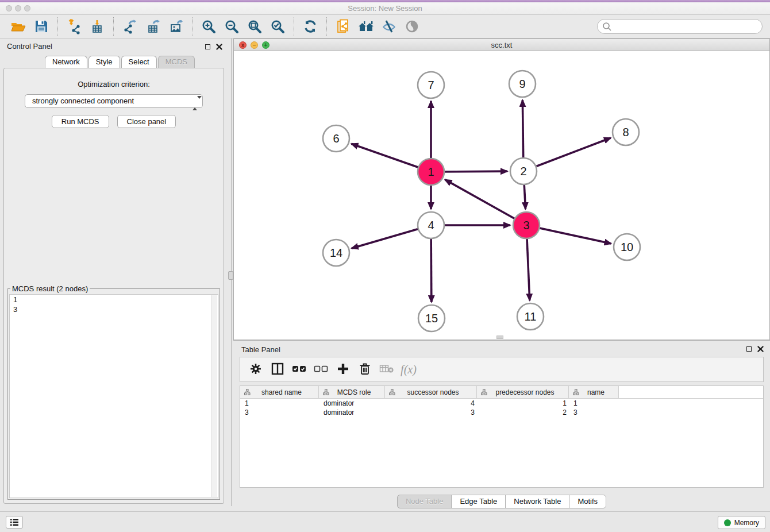  What do you see at coordinates (502, 403) in the screenshot?
I see `table-row: 1dominator411` at bounding box center [502, 403].